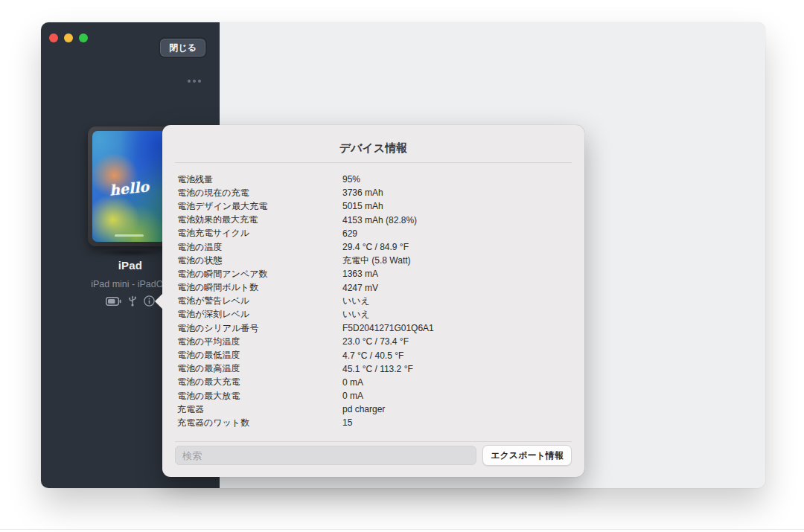  What do you see at coordinates (83, 38) in the screenshot?
I see `zoom-window-button` at bounding box center [83, 38].